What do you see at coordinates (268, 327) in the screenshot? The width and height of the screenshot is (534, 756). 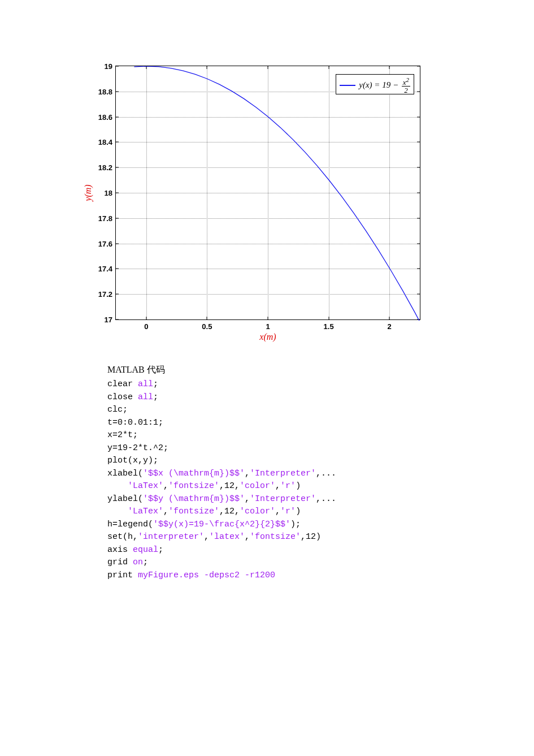 I see `x-tick-label: 1` at bounding box center [268, 327].